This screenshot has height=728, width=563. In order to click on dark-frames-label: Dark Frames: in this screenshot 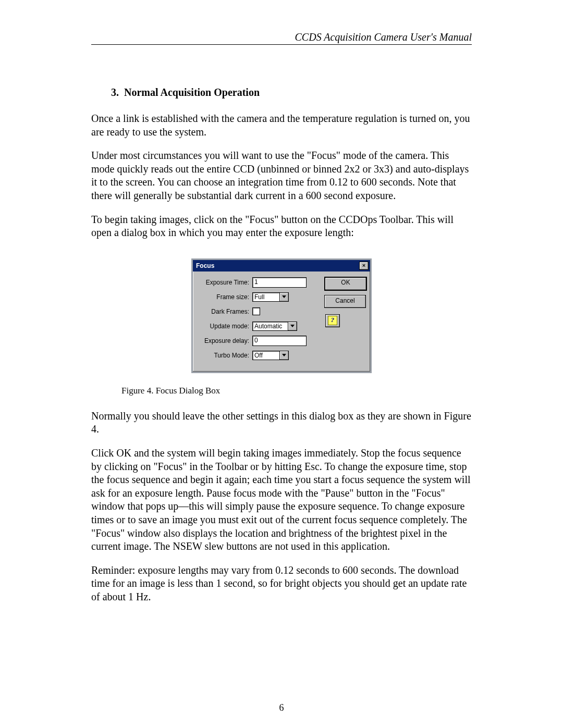, I will do `click(225, 312)`.